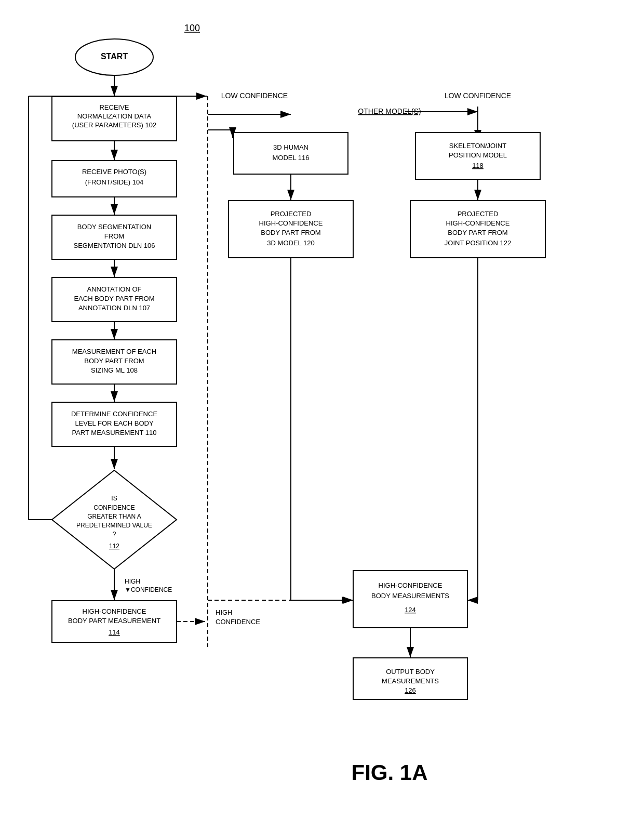 Image resolution: width=644 pixels, height=833 pixels. What do you see at coordinates (114, 245) in the screenshot?
I see `node-106-label3: SEGMENTATION DLN 106` at bounding box center [114, 245].